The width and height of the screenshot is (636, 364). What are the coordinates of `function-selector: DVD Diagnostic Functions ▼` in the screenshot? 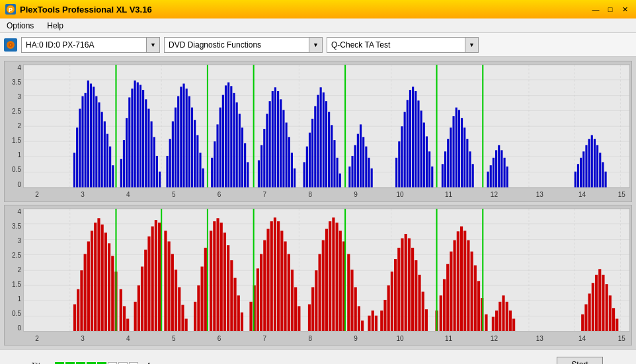 It's located at (243, 45).